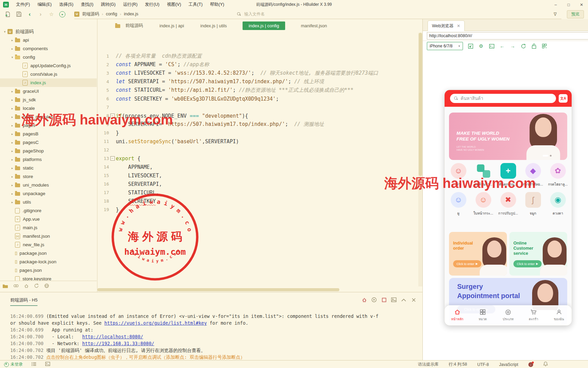  What do you see at coordinates (533, 175) in the screenshot?
I see `app-category-item: ◆การทำศัลย...` at bounding box center [533, 175].